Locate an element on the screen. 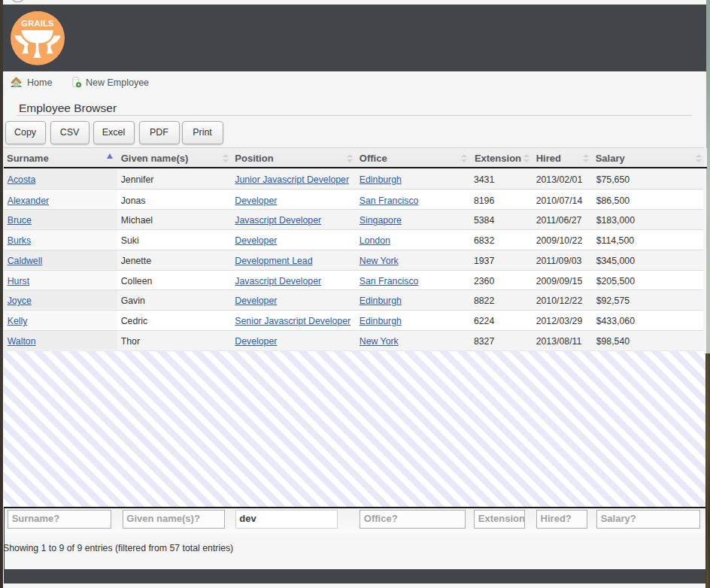 This screenshot has width=710, height=588. svg-text: GRAILS is located at coordinates (38, 23).